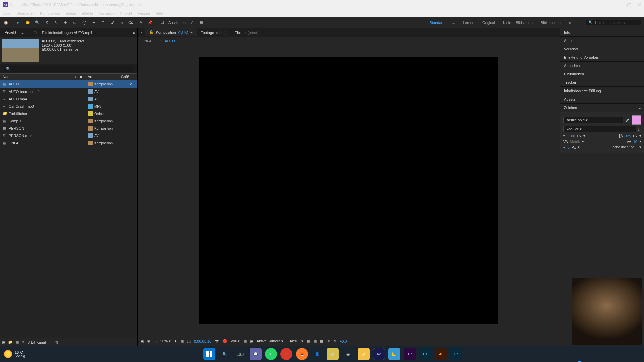  What do you see at coordinates (67, 33) in the screenshot?
I see `tab-effect-controls: Effekteinstellungen AUTO.mp4` at bounding box center [67, 33].